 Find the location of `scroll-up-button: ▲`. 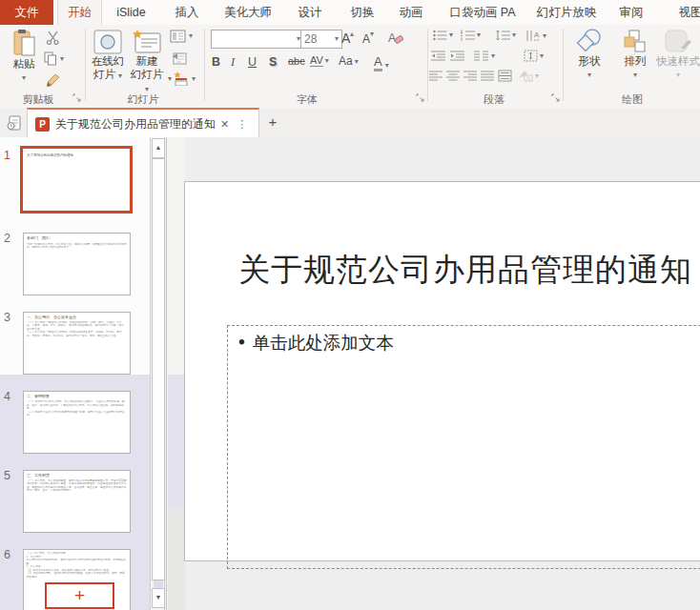

scroll-up-button: ▲ is located at coordinates (158, 149).